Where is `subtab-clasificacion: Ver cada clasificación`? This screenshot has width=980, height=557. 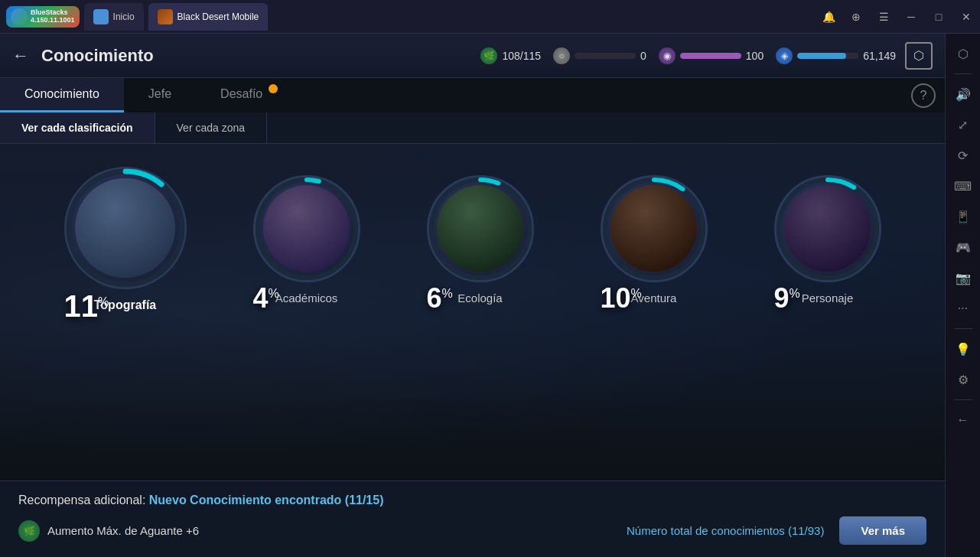 subtab-clasificacion: Ver cada clasificación is located at coordinates (78, 128).